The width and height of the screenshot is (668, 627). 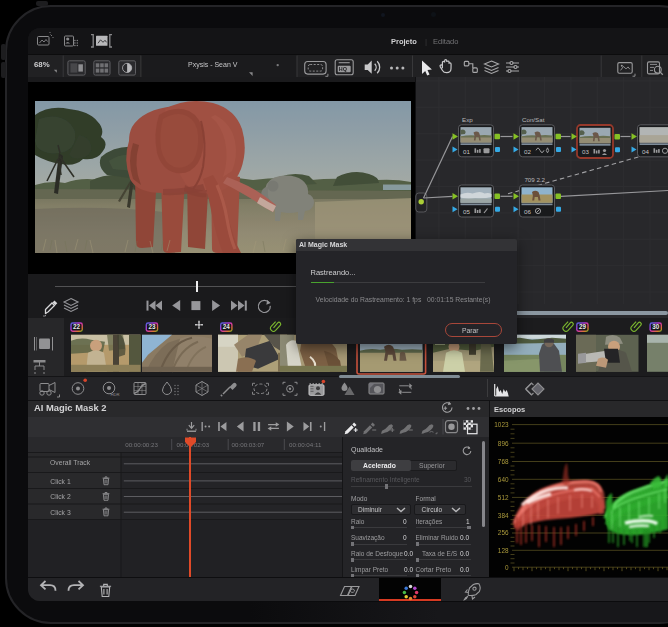 I want to click on svg-text: 1023, so click(x=502, y=424).